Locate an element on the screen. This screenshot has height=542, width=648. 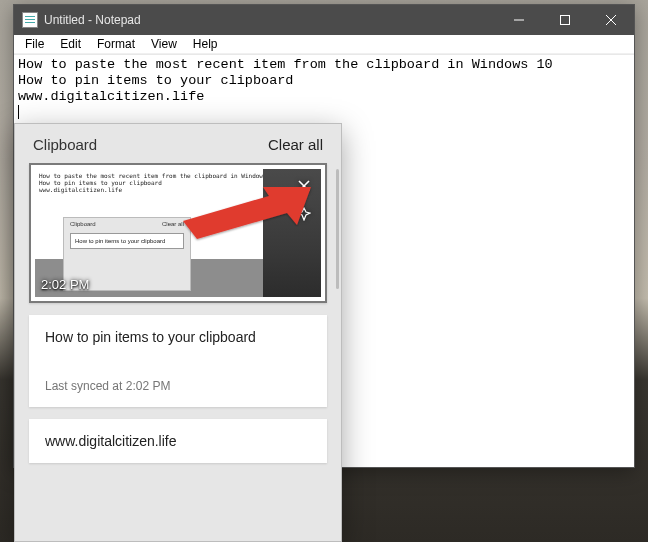
clipboard-item-time: 2:02 PM is located at coordinates (65, 284).